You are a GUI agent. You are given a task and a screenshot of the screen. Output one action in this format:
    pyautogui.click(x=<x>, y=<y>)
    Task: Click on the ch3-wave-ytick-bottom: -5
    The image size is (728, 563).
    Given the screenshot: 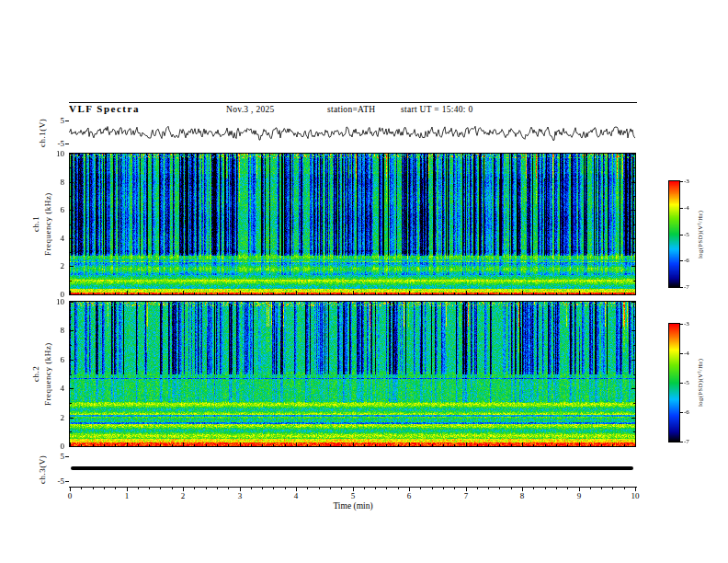 What is the action you would take?
    pyautogui.click(x=57, y=481)
    